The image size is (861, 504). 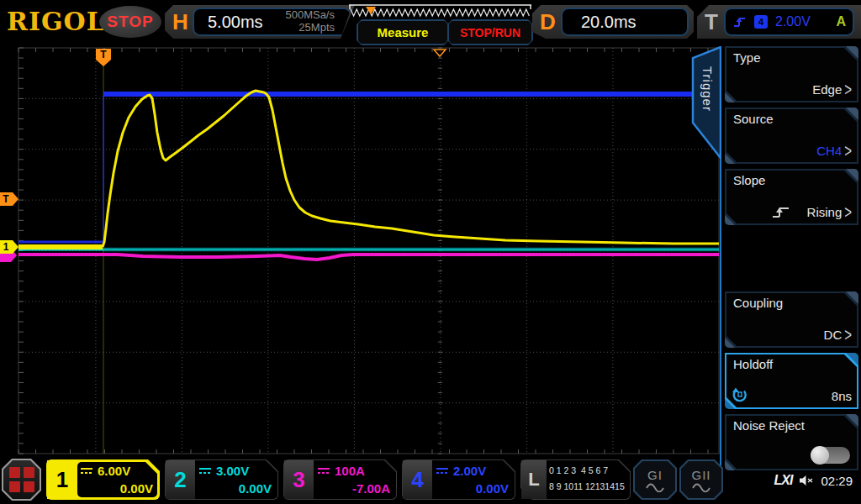 What do you see at coordinates (842, 396) in the screenshot?
I see `holdoff-value: 8ns` at bounding box center [842, 396].